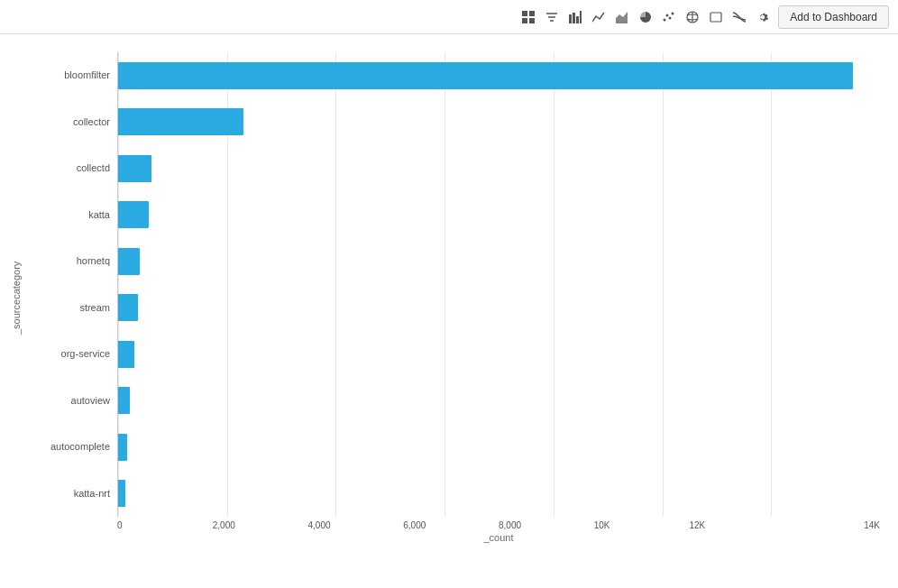 The width and height of the screenshot is (898, 588). I want to click on category-label: bloomfilter, so click(73, 76).